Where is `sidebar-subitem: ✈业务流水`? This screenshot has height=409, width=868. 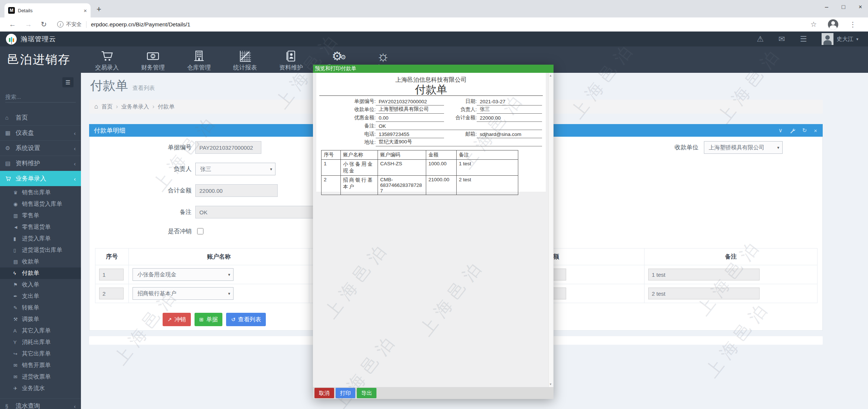 sidebar-subitem: ✈业务流水 is located at coordinates (40, 389).